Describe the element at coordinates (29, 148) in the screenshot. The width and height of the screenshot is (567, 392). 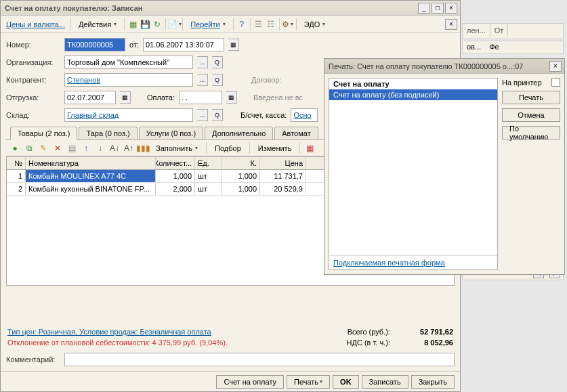
I see `add-copy-icon: ⧉` at that location.